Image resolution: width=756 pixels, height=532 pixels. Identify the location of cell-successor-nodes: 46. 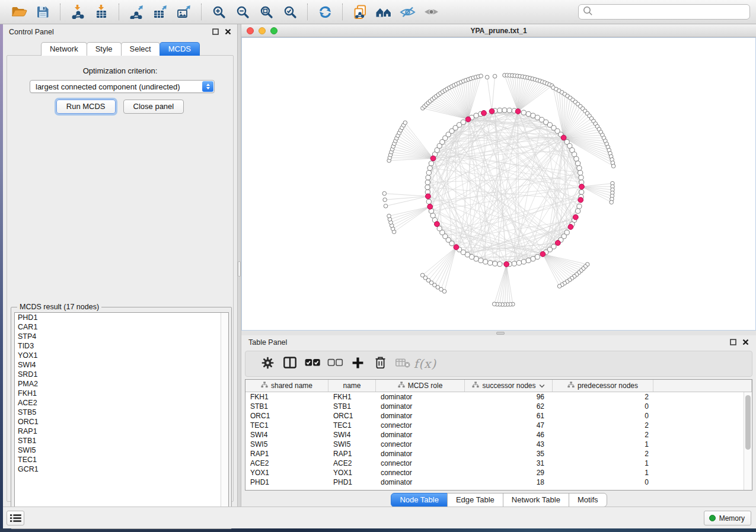
(509, 435).